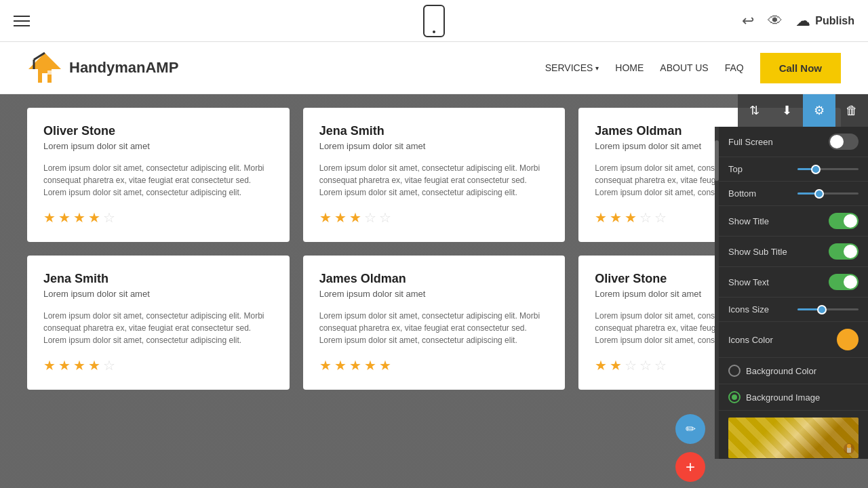 This screenshot has height=488, width=868. I want to click on bg-image-label: Background Image, so click(783, 397).